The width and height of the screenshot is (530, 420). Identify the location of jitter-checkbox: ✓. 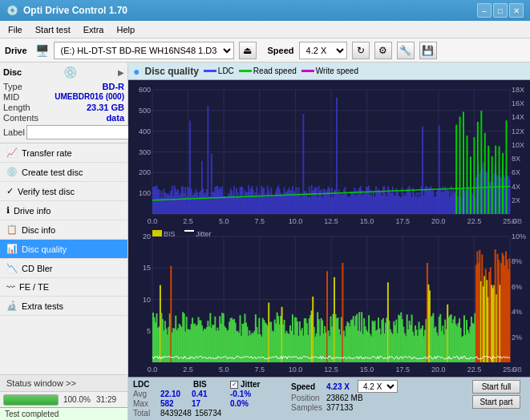
(234, 385).